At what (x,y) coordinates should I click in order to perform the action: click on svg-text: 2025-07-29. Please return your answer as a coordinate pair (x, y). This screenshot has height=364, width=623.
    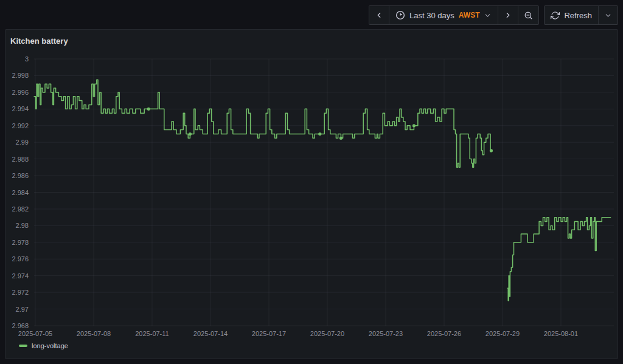
    Looking at the image, I should click on (503, 334).